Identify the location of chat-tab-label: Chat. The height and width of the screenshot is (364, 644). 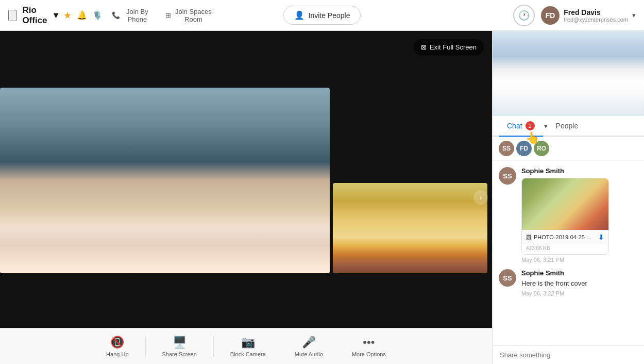
(515, 126).